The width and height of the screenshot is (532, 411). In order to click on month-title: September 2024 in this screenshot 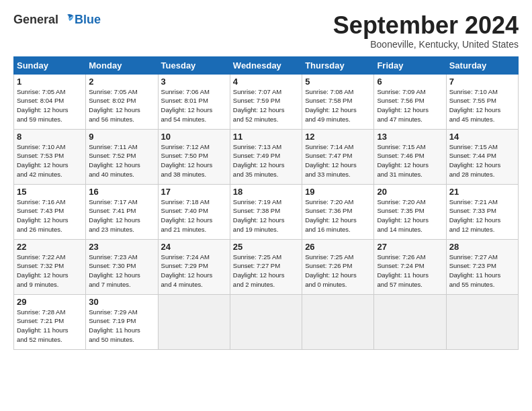, I will do `click(426, 26)`.